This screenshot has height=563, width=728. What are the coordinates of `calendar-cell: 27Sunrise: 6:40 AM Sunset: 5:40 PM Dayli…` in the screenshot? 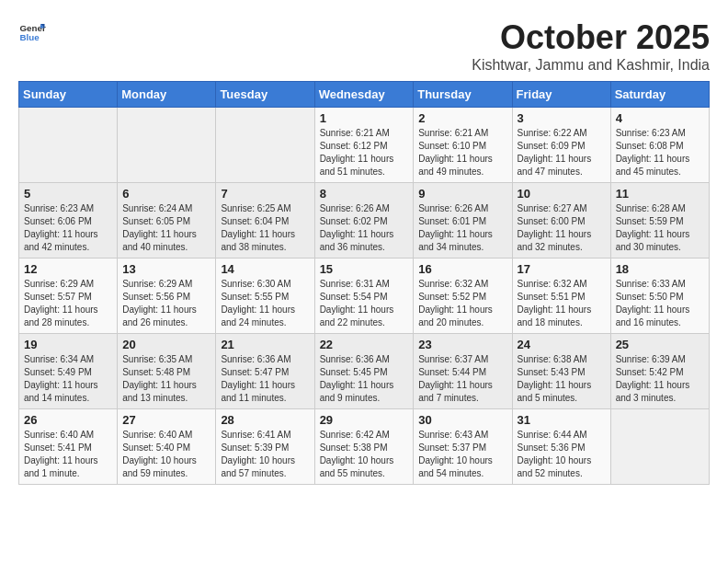 It's located at (167, 447).